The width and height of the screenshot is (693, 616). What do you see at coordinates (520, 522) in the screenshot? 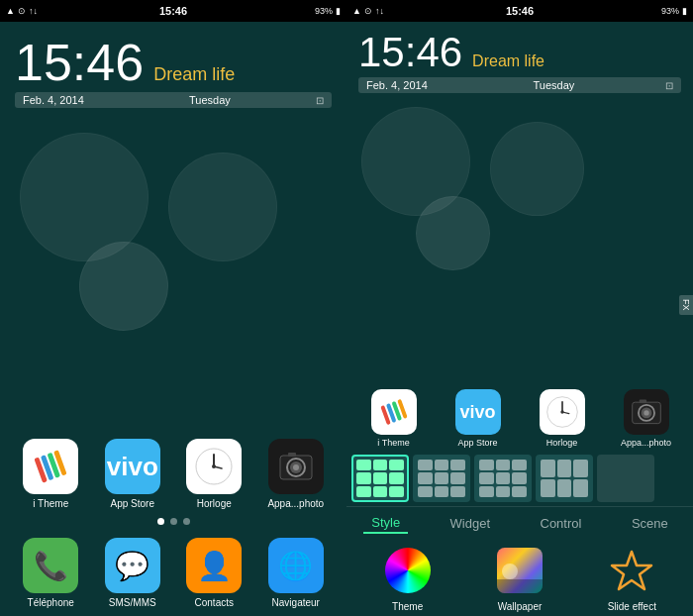
I see `tabs-row: Style Widget Control Scene` at bounding box center [520, 522].